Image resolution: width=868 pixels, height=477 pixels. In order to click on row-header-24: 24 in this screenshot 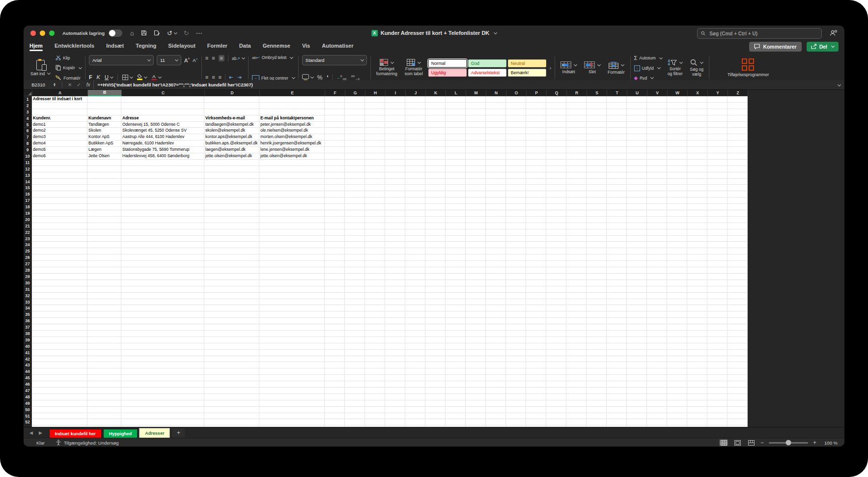, I will do `click(28, 245)`.